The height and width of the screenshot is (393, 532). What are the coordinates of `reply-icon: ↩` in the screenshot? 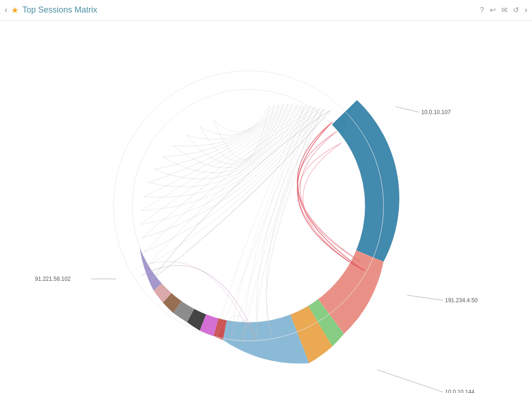 It's located at (492, 10).